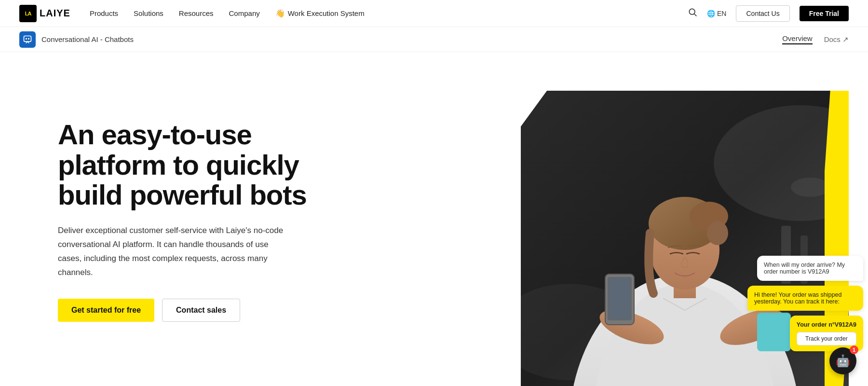  I want to click on chatbot-product-icon, so click(27, 40).